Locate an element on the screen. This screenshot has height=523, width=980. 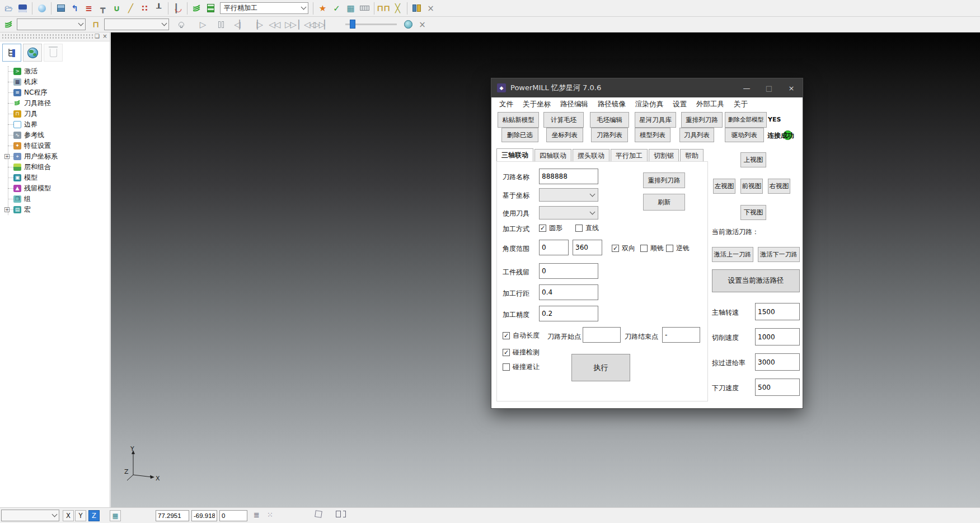
swap-arrows-icon: ╳ is located at coordinates (397, 8).